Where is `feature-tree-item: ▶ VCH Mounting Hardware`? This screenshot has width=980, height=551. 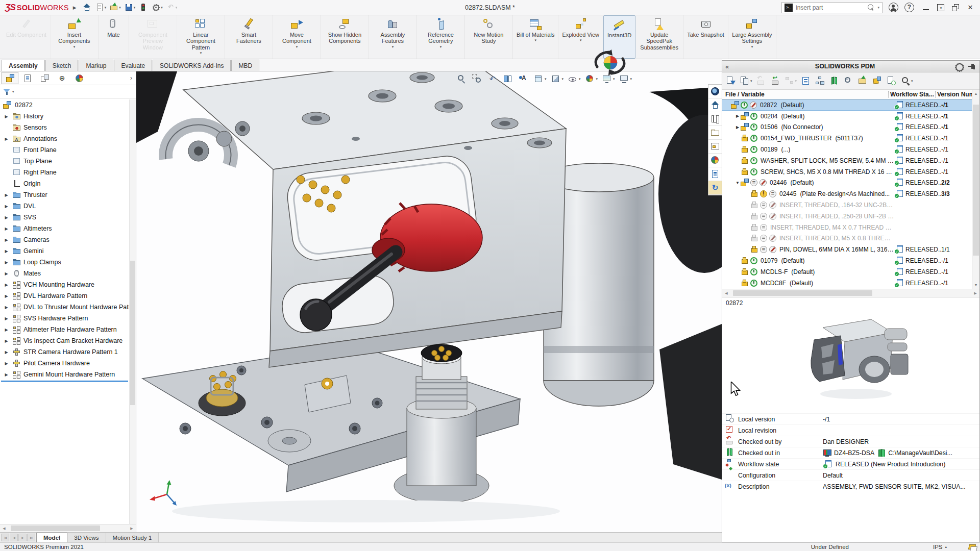
feature-tree-item: ▶ VCH Mounting Hardware is located at coordinates (64, 285).